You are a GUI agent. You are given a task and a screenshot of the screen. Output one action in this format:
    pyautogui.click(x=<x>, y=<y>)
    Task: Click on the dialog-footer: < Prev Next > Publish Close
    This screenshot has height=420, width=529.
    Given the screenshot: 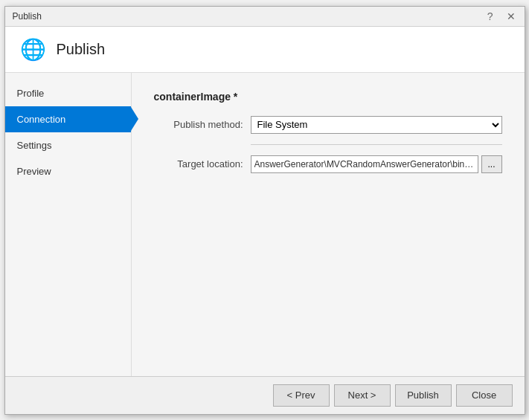 What is the action you would take?
    pyautogui.click(x=265, y=395)
    